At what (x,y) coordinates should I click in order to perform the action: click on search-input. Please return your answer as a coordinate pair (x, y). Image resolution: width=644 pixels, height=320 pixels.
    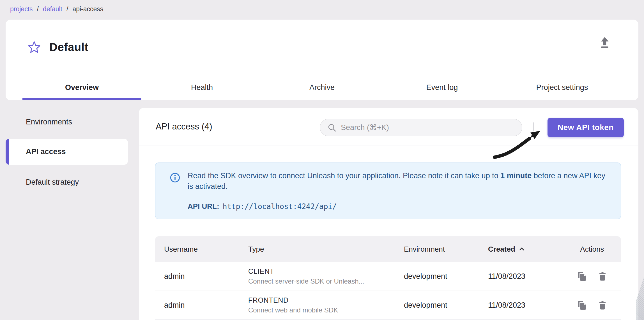
    Looking at the image, I should click on (431, 128).